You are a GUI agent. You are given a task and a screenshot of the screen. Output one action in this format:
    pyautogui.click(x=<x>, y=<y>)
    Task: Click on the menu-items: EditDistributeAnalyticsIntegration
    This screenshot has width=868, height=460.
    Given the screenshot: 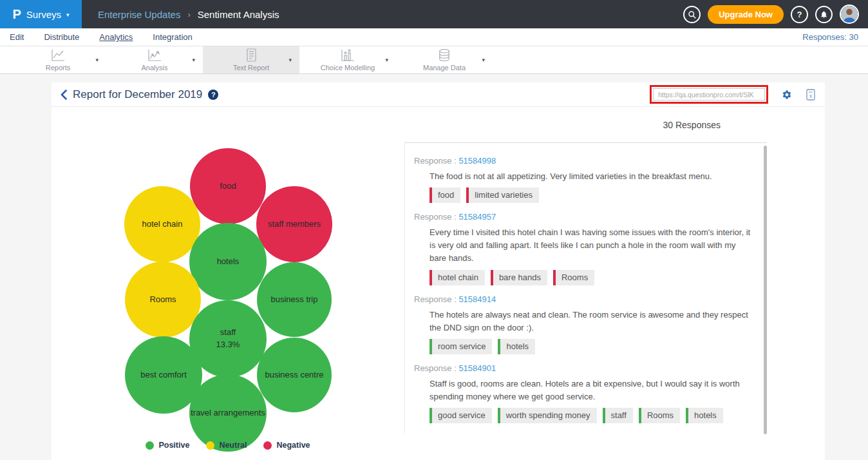 What is the action you would take?
    pyautogui.click(x=111, y=37)
    